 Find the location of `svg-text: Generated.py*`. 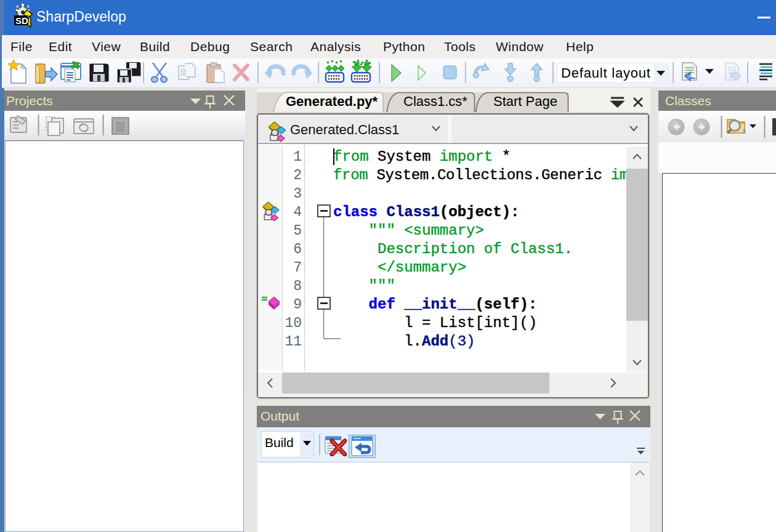

svg-text: Generated.py* is located at coordinates (332, 101).